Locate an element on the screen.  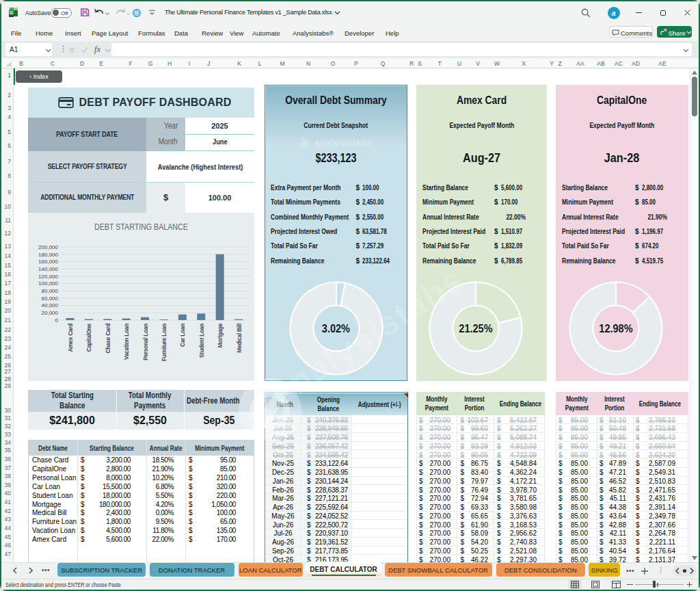
svg-text: Amex Card is located at coordinates (71, 338).